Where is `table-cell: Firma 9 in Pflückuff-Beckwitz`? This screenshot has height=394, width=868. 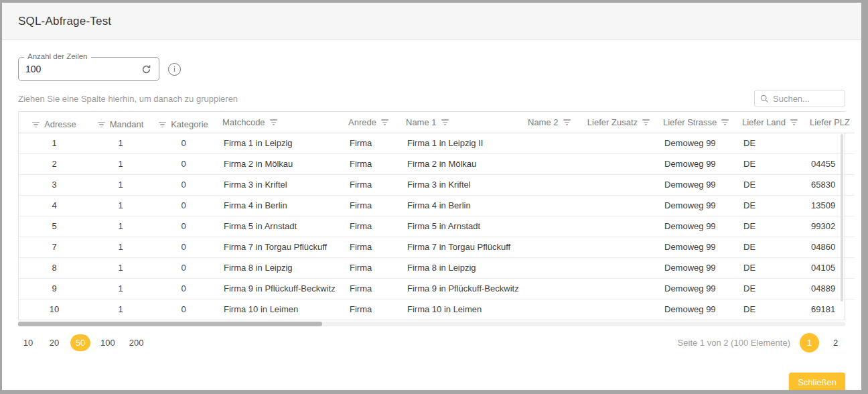
table-cell: Firma 9 in Pflückuff-Beckwitz is located at coordinates (460, 288).